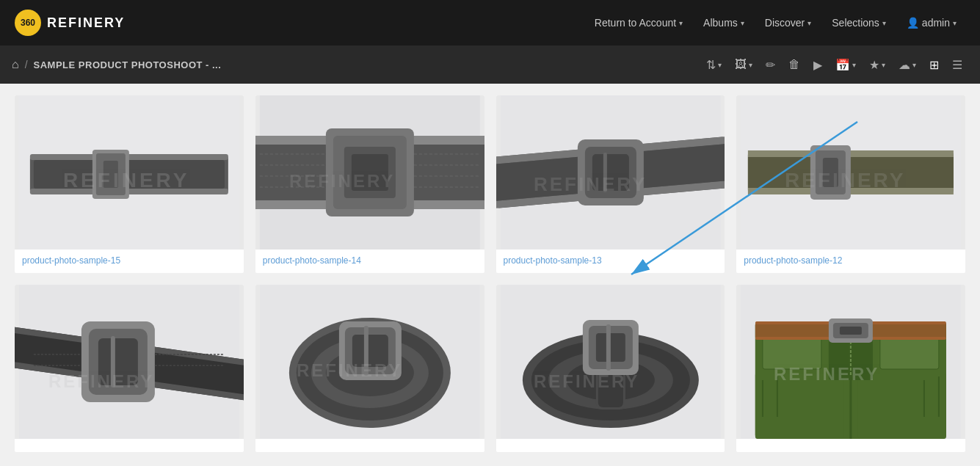 This screenshot has width=980, height=466. Describe the element at coordinates (904, 65) in the screenshot. I see `cloud-icon: ☁` at that location.